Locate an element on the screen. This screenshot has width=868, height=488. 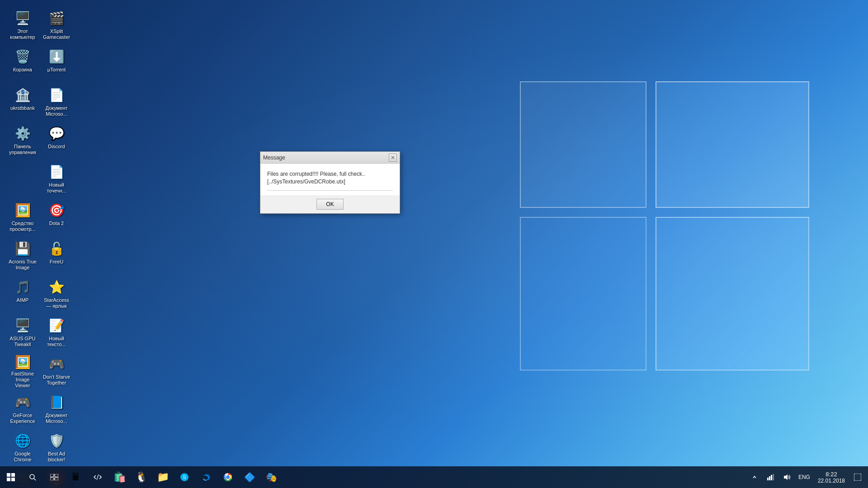
dialog-content: Files are corrupted!!!! Please, full che… is located at coordinates (330, 179).